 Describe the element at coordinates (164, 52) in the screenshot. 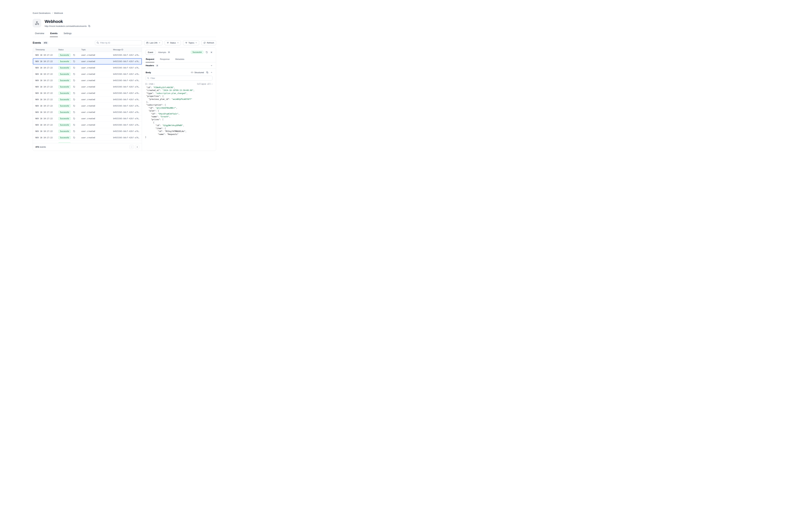

I see `attempts-tab-button: Attempts 3` at that location.